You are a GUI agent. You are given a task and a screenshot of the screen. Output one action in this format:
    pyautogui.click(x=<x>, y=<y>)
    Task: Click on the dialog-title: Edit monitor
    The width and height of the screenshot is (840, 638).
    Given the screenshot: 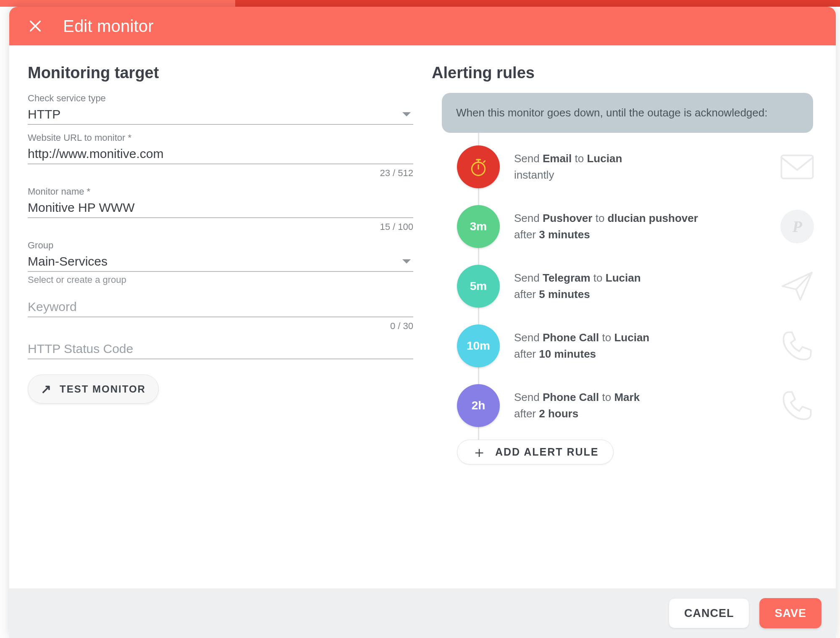 What is the action you would take?
    pyautogui.click(x=108, y=26)
    